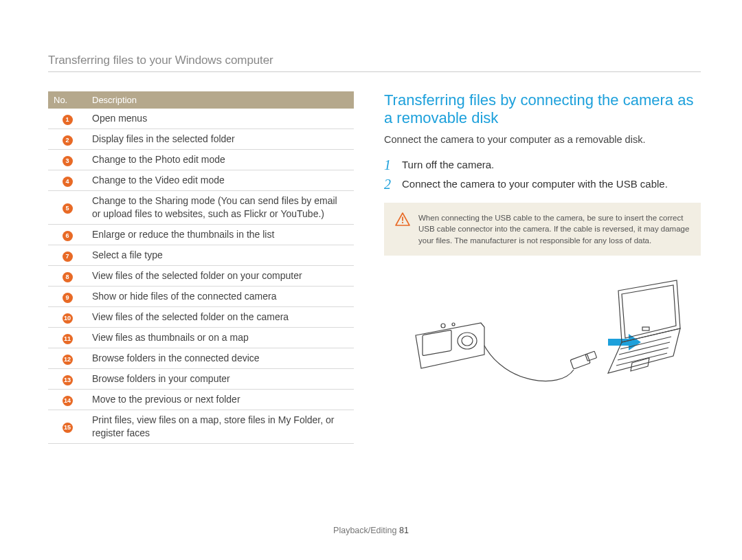 The height and width of the screenshot is (560, 742). What do you see at coordinates (220, 317) in the screenshot?
I see `table-cell-desc: View files of the selected folder on the…` at bounding box center [220, 317].